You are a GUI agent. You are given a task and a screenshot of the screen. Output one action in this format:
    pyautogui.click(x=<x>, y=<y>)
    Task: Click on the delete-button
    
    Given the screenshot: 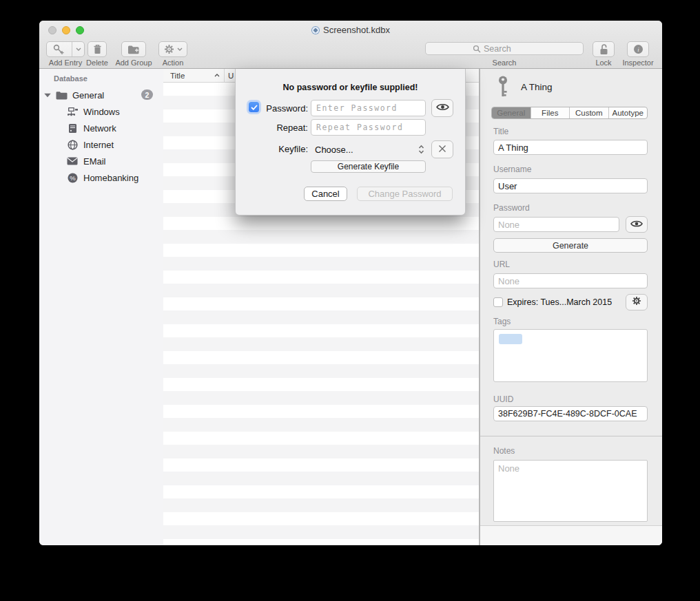 What is the action you would take?
    pyautogui.click(x=97, y=50)
    